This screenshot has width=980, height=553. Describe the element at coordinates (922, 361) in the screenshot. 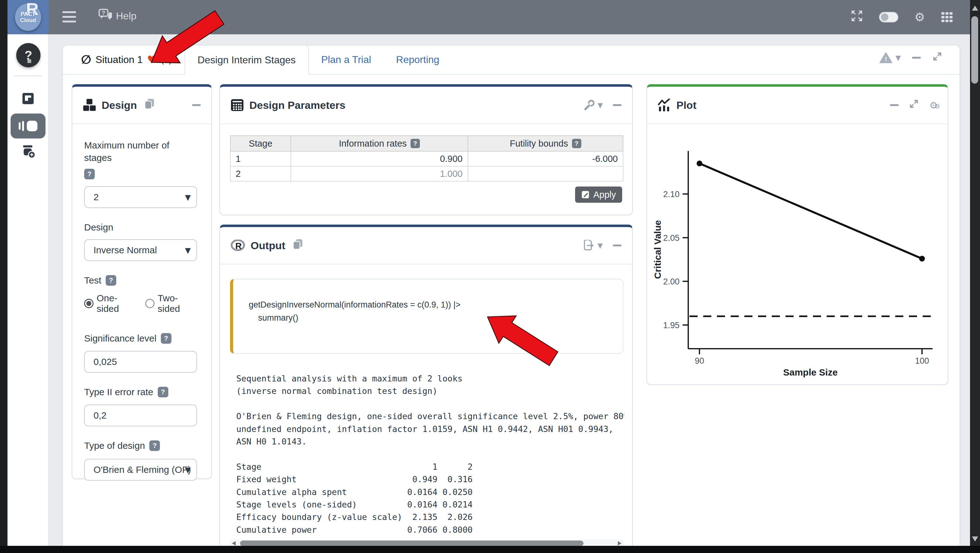

I see `svg-text: 100` at that location.